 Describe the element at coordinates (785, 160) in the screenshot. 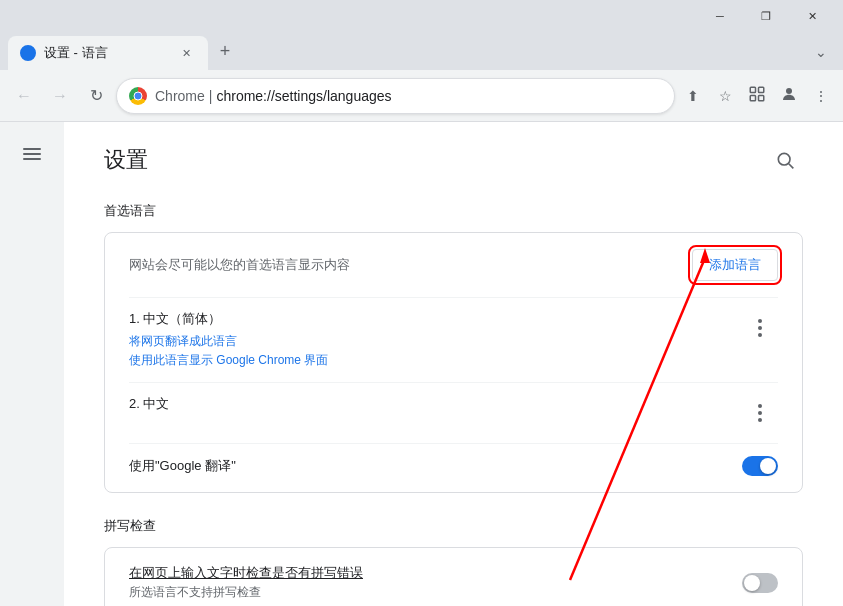

I see `search-button` at that location.